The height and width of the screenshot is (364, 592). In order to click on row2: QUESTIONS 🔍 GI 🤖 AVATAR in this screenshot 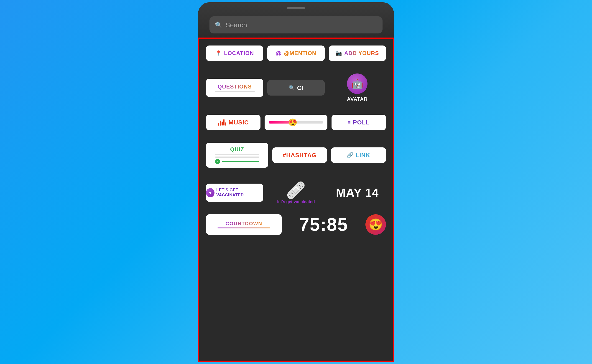, I will do `click(296, 88)`.